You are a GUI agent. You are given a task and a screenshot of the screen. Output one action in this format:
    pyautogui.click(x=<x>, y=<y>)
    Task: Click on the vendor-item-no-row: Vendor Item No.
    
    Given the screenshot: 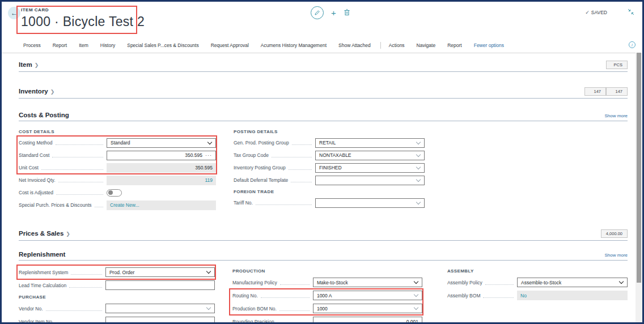 What is the action you would take?
    pyautogui.click(x=117, y=319)
    